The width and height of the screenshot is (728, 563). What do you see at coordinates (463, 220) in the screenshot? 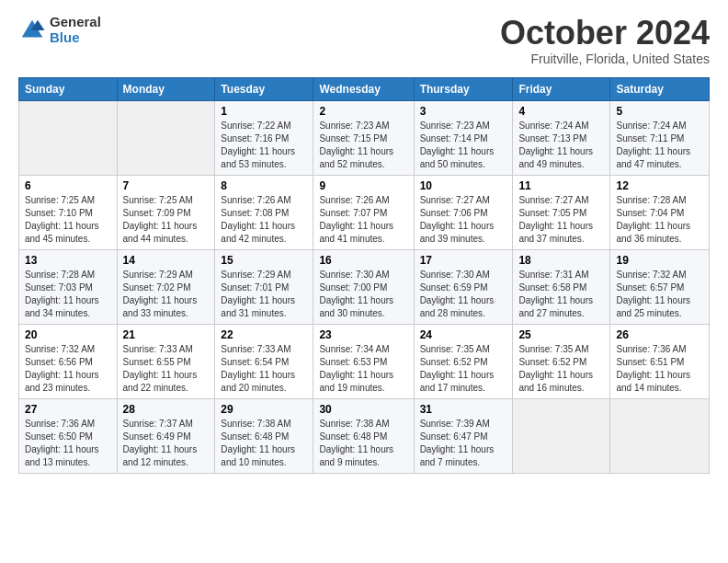
I see `day-info: Sunrise: 7:27 AMSunset: 7:06 PMDaylight:…` at bounding box center [463, 220].